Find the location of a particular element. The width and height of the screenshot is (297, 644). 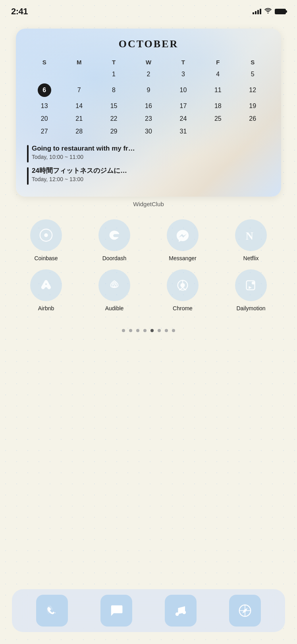

dock-phone is located at coordinates (52, 611).